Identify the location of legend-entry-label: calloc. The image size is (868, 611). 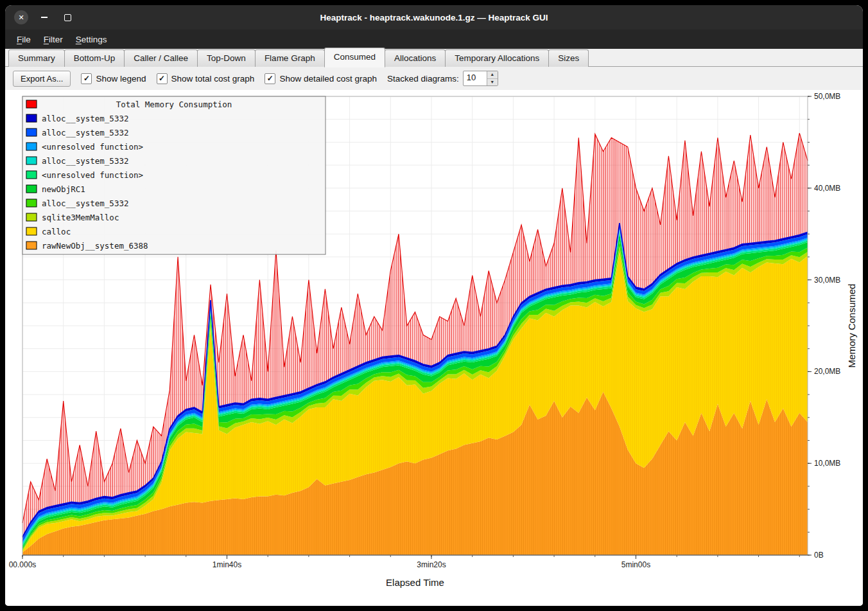
(56, 231).